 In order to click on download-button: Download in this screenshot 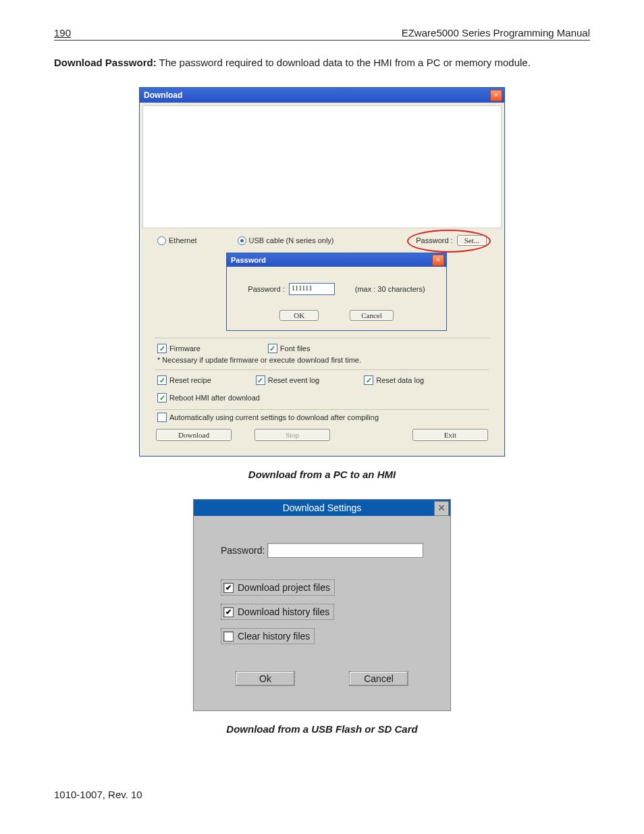, I will do `click(194, 435)`.